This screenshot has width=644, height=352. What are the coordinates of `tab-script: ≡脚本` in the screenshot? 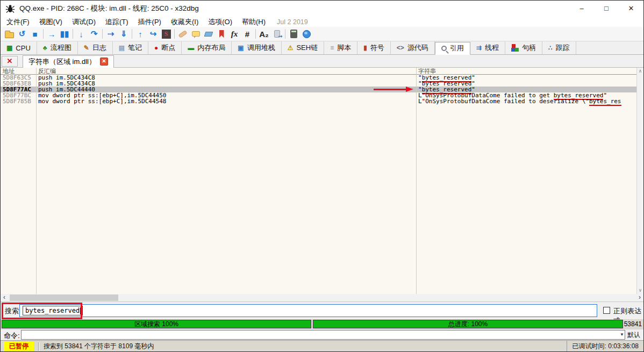 It's located at (341, 48).